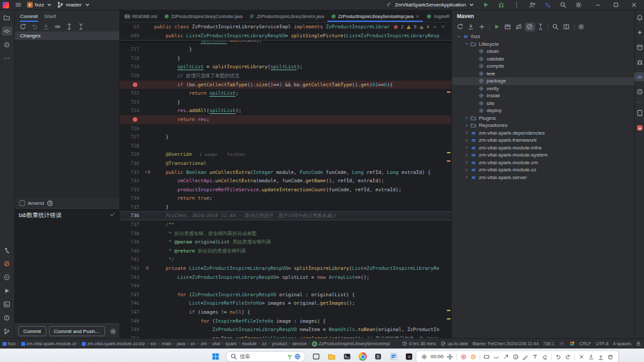 The width and height of the screenshot is (644, 362). I want to click on run-config-selector: ZmVitalSparkServerApplication, so click(431, 5).